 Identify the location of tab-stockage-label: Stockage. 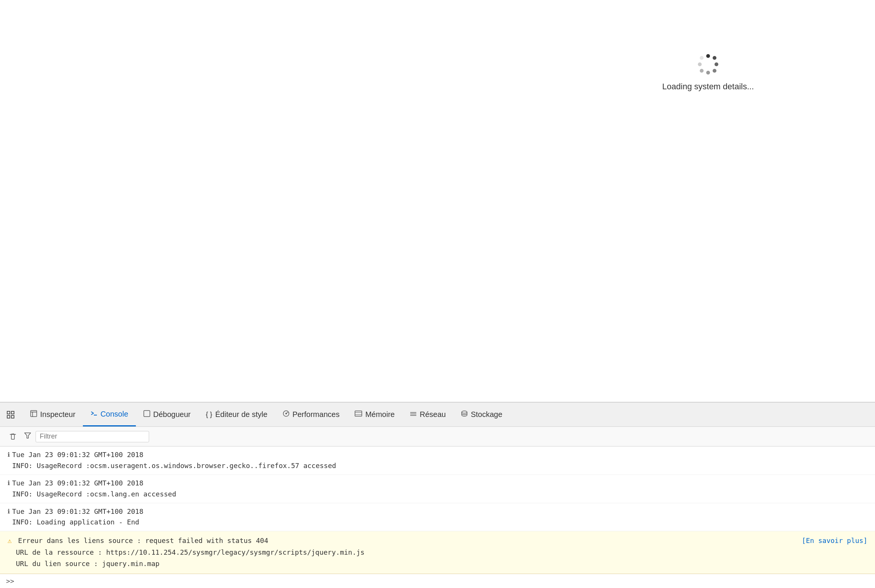
(487, 415).